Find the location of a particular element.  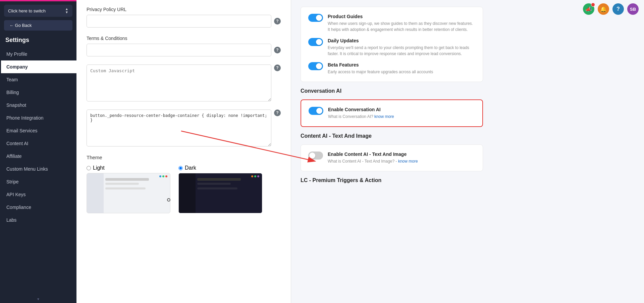

daily-updates-desc: Everyday we'll send a report to your cli… is located at coordinates (401, 51).